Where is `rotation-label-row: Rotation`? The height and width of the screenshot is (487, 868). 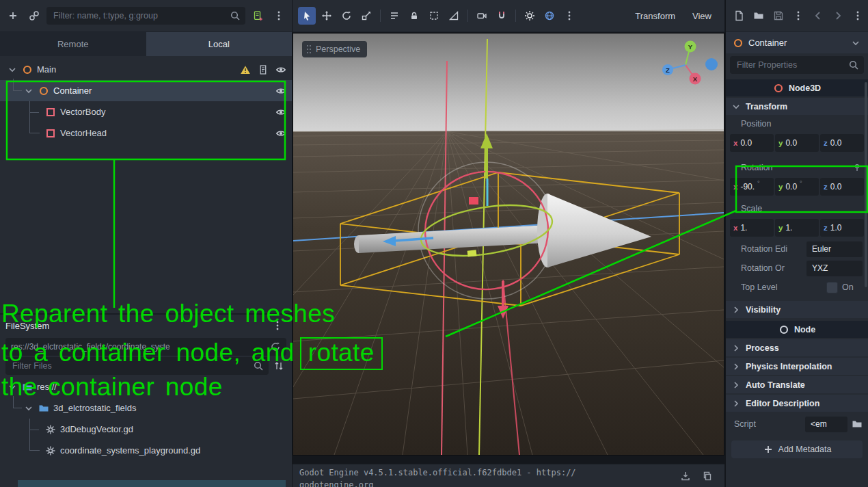
rotation-label-row: Rotation is located at coordinates (797, 167).